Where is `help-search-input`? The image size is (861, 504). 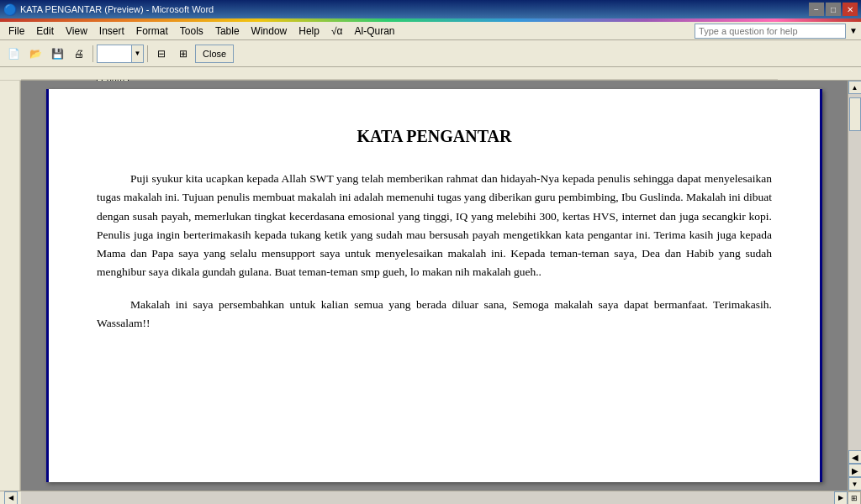 help-search-input is located at coordinates (770, 31).